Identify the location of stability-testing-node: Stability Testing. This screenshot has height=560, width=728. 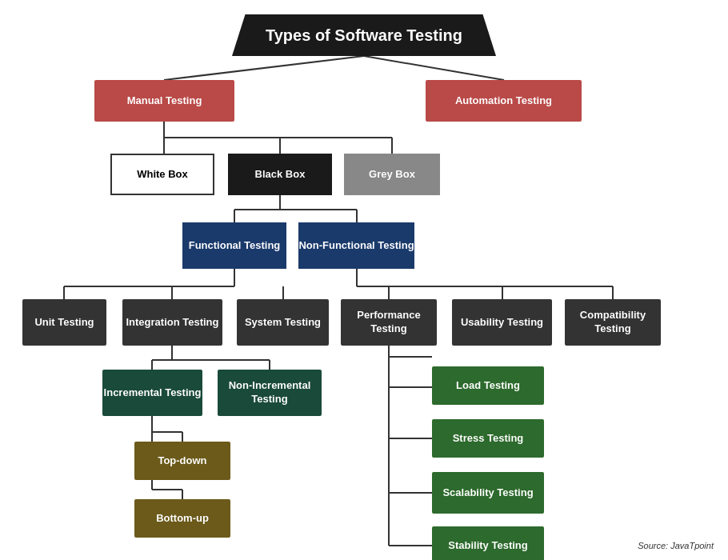
(488, 543).